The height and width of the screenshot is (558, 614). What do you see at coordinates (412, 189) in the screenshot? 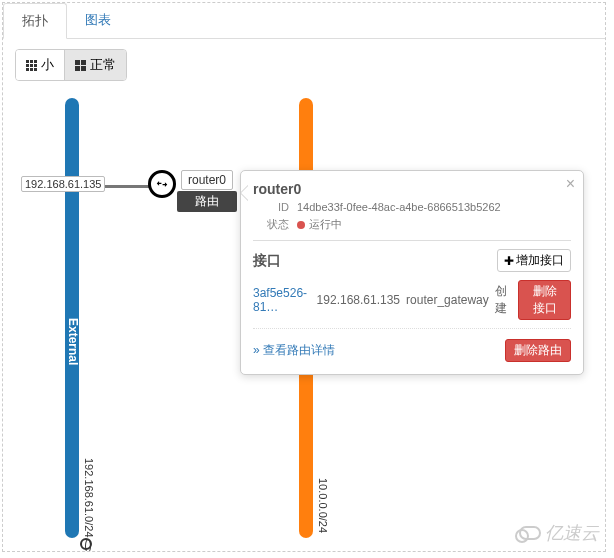
I see `popover-title: router0` at bounding box center [412, 189].